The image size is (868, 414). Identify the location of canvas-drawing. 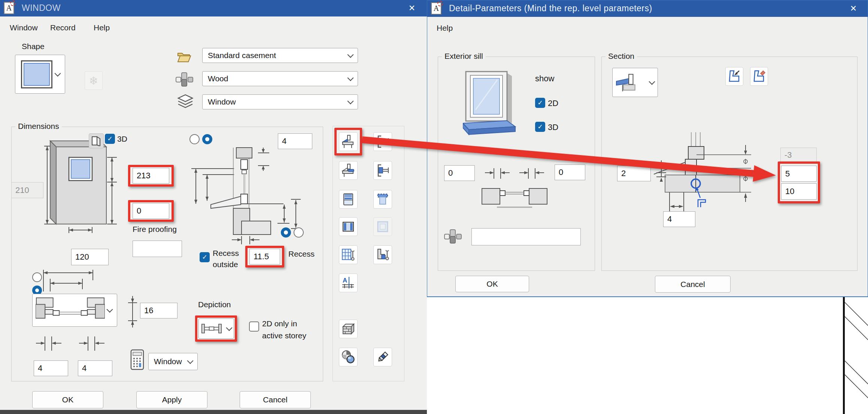
(647, 356).